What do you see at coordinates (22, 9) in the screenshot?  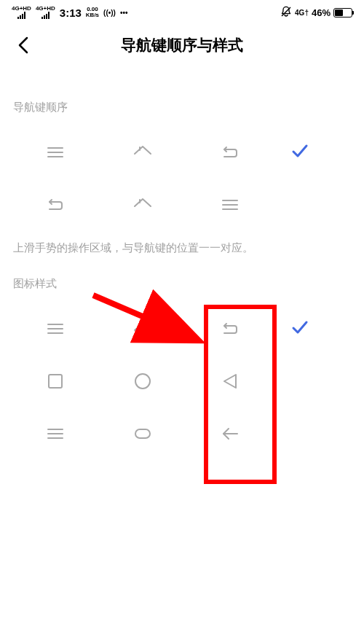 I see `signal-label-1: 4G+HD` at bounding box center [22, 9].